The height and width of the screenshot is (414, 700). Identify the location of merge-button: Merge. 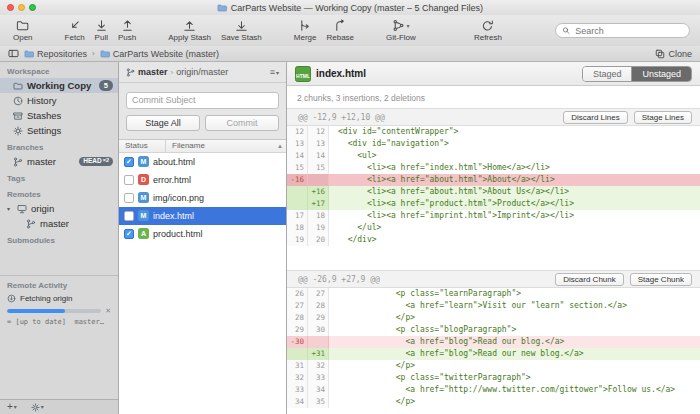
(306, 30).